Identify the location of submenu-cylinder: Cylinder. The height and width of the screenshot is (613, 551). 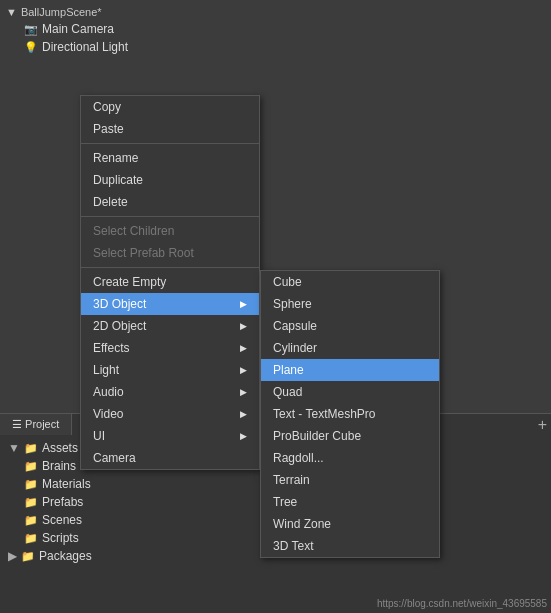
(350, 348).